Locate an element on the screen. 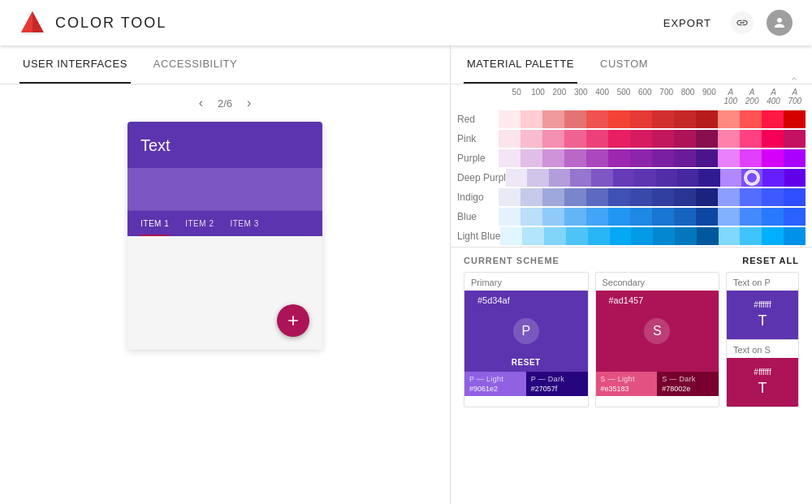 This screenshot has width=812, height=504. primary-light-card: P — Light #9061e2 is located at coordinates (495, 384).